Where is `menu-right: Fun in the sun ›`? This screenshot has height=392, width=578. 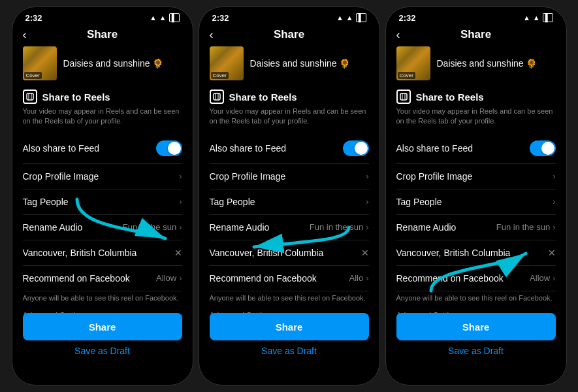 menu-right: Fun in the sun › is located at coordinates (340, 227).